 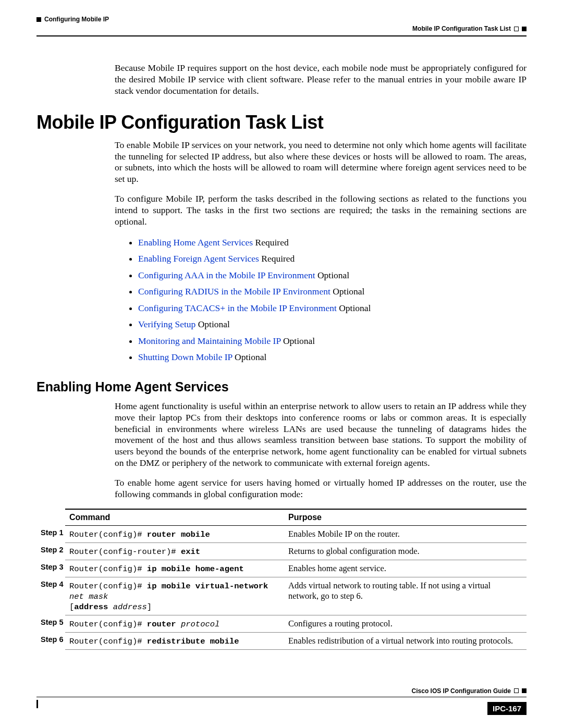 I want to click on command-cell: Router(config)# router protocol, so click(x=175, y=623).